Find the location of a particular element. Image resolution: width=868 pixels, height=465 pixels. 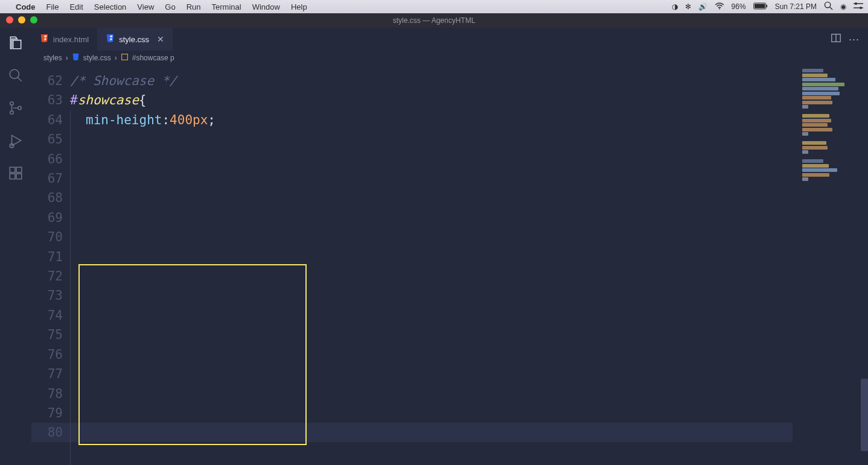

activity-bar is located at coordinates (16, 246).